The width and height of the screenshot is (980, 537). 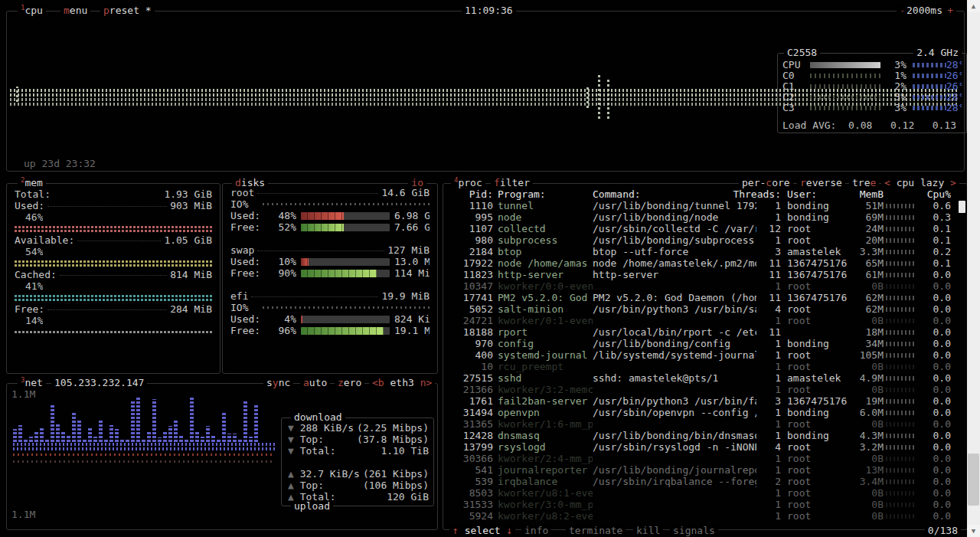 I want to click on mem-entry: Used:903 MiB, so click(x=113, y=205).